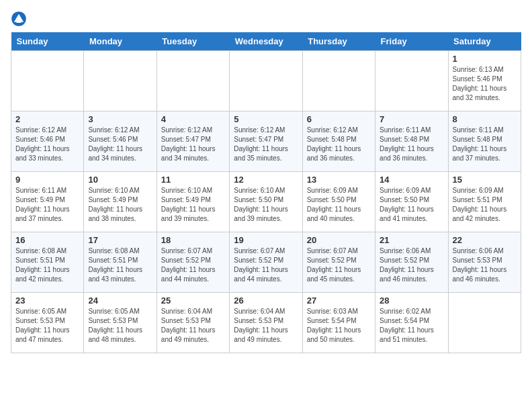 This screenshot has height=411, width=532. What do you see at coordinates (485, 120) in the screenshot?
I see `day-number: 8` at bounding box center [485, 120].